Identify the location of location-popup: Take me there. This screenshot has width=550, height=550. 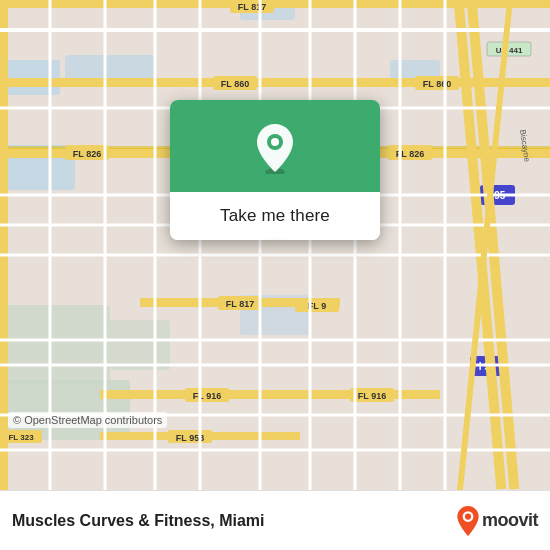
(275, 170).